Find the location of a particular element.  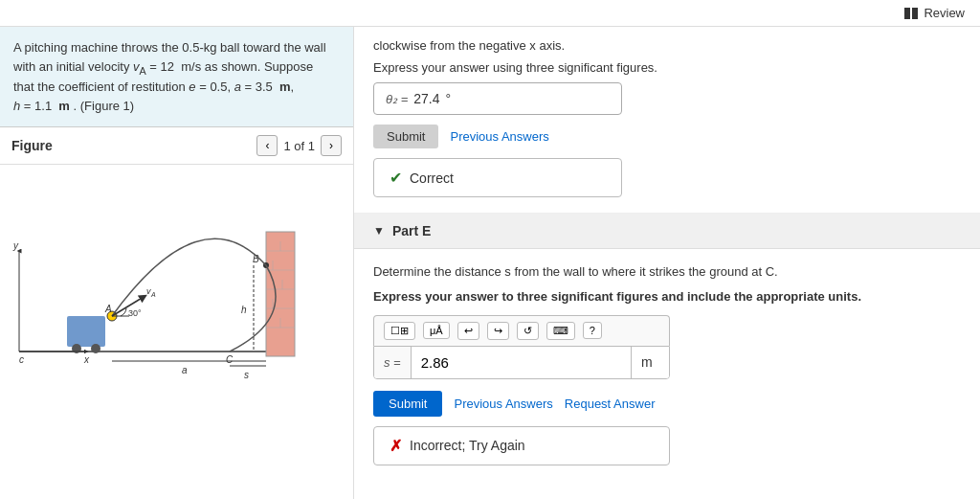

theta-submit-button: Submit is located at coordinates (406, 136).